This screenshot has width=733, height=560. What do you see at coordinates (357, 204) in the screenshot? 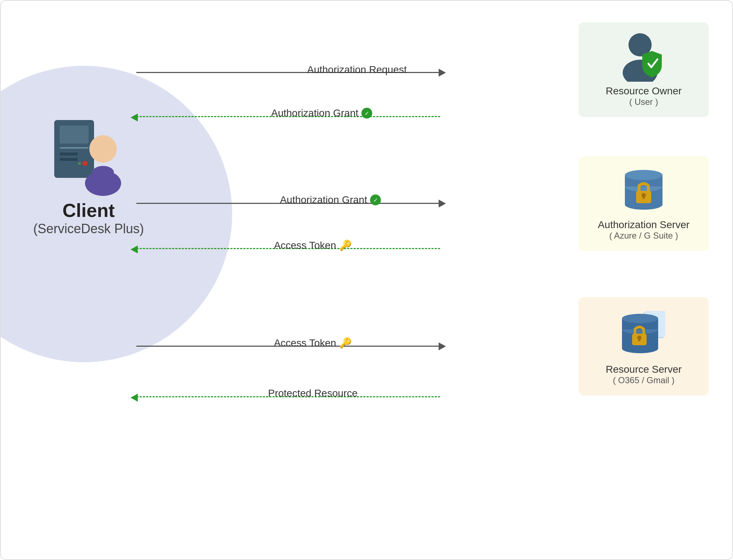
I see `arrow-authorization-grant-2: Authorization Grant ✓` at bounding box center [357, 204].